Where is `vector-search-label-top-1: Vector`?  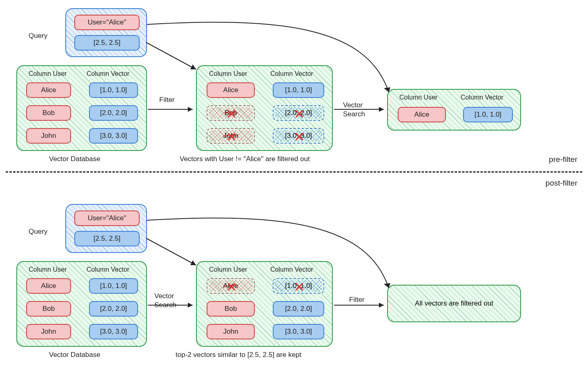 vector-search-label-top-1: Vector is located at coordinates (353, 105).